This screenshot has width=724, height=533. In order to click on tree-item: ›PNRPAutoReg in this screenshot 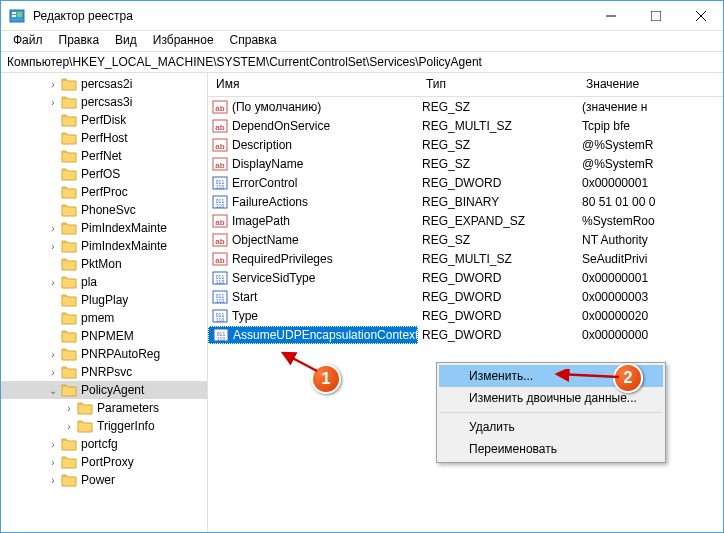, I will do `click(104, 354)`.